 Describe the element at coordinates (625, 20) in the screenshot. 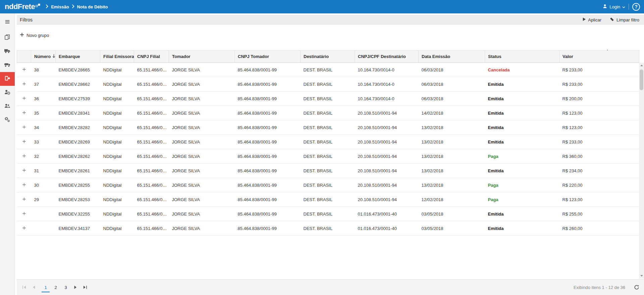

I see `clear-filter-button: Limpar filtro` at that location.